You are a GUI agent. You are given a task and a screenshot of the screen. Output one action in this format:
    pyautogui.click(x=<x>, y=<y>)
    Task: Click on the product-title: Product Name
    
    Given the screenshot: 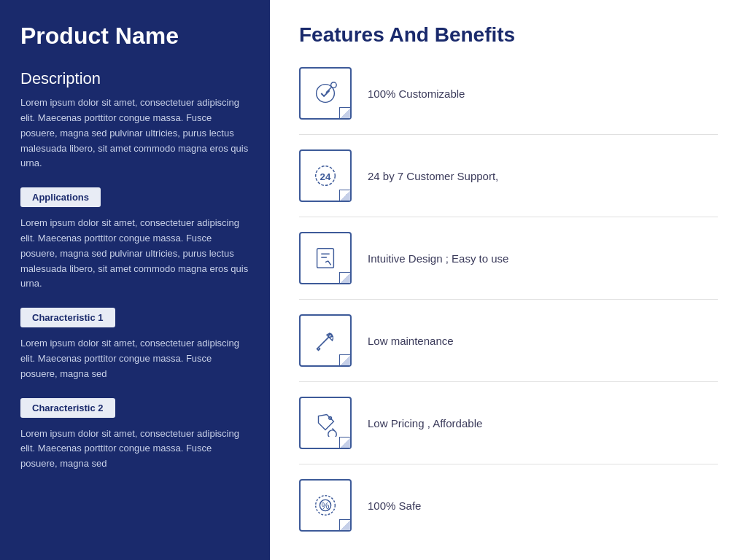 What is the action you would take?
    pyautogui.click(x=135, y=36)
    